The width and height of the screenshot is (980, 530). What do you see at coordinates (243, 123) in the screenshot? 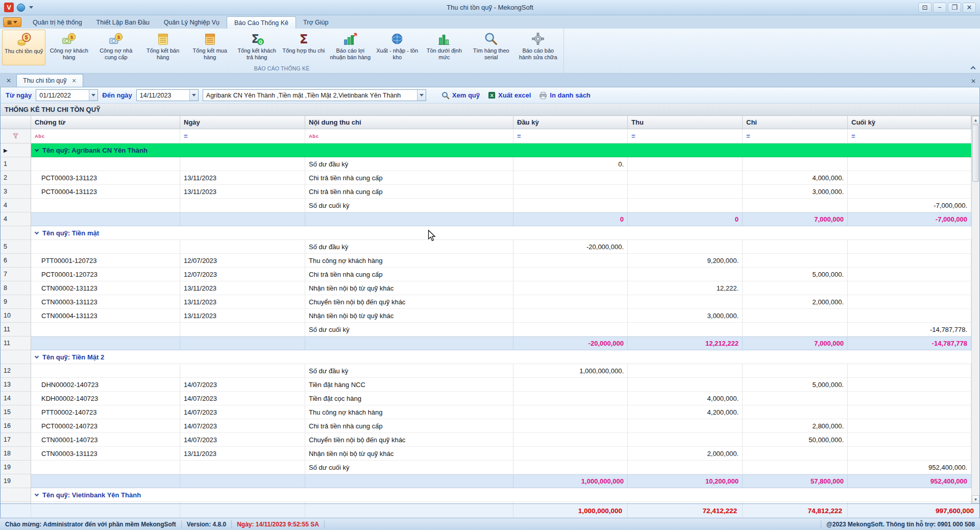
I see `column-header-date: Ngày` at bounding box center [243, 123].